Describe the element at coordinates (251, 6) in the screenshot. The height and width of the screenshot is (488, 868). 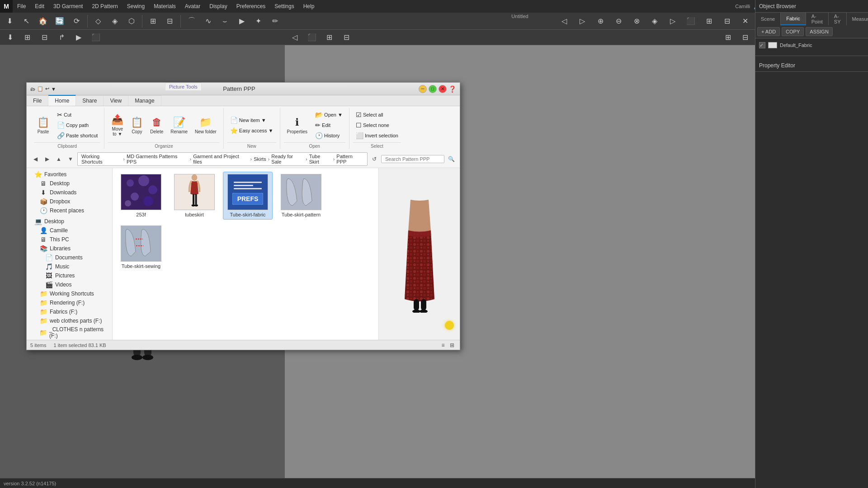
I see `menu-preferences: Preferences` at that location.